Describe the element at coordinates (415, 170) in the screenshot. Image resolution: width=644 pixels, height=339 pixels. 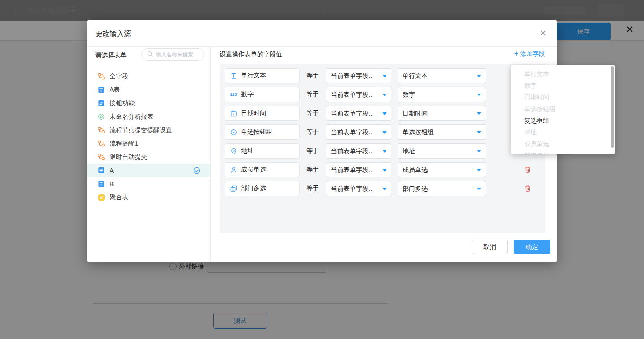
I see `source-field-value: 成员单选` at that location.